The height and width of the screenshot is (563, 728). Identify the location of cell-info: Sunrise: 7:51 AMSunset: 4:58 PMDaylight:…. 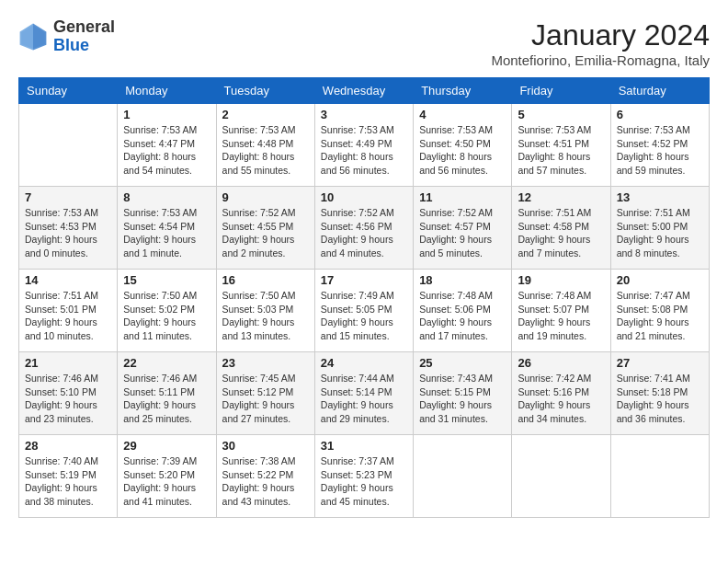
(561, 234).